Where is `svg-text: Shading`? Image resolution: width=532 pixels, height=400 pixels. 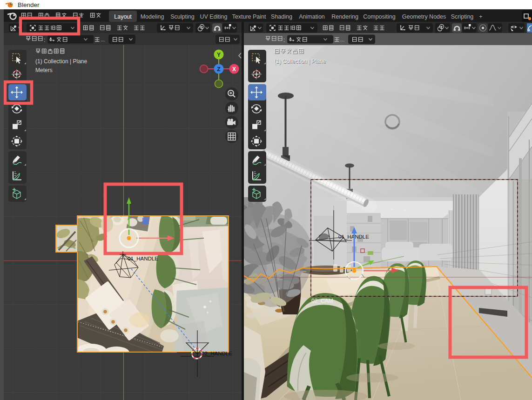
svg-text: Shading is located at coordinates (282, 17).